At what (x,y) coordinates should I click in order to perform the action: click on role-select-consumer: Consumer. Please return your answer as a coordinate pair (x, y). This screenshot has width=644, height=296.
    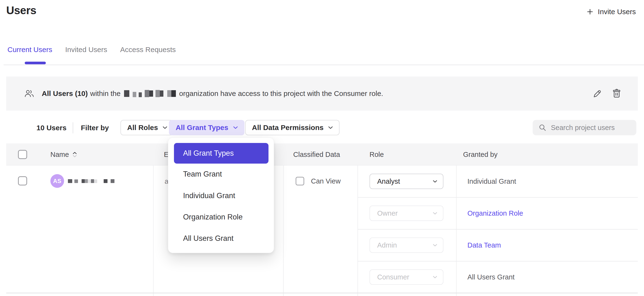
    Looking at the image, I should click on (406, 277).